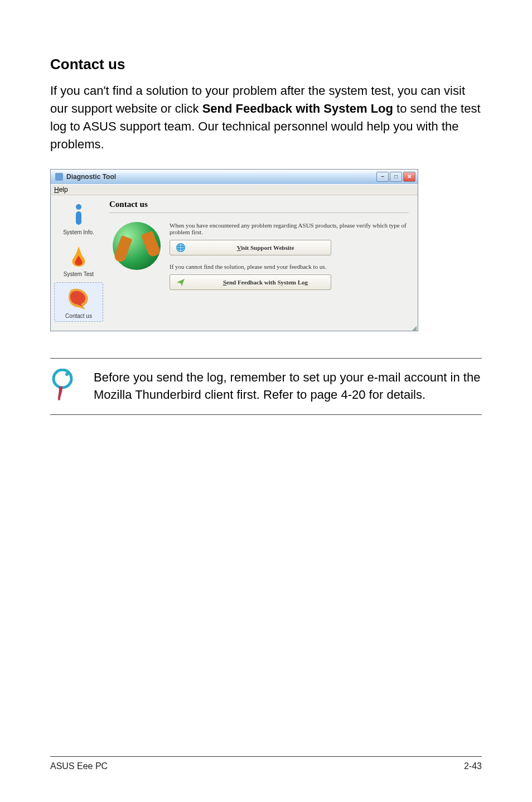 This screenshot has height=802, width=532. I want to click on send-icon, so click(181, 282).